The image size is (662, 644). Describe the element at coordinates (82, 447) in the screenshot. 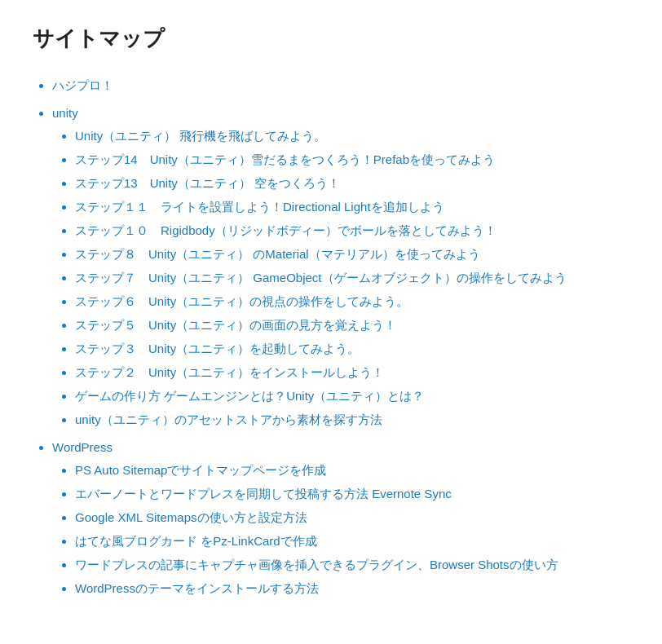

I see `sitemap-top-link: WordPress` at that location.